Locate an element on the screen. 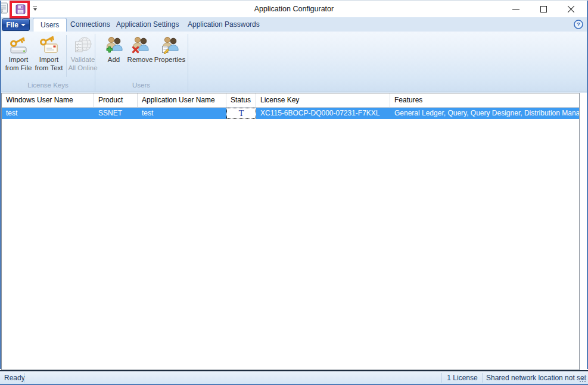 The width and height of the screenshot is (588, 385). group-label-license-keys: License Keys is located at coordinates (48, 85).